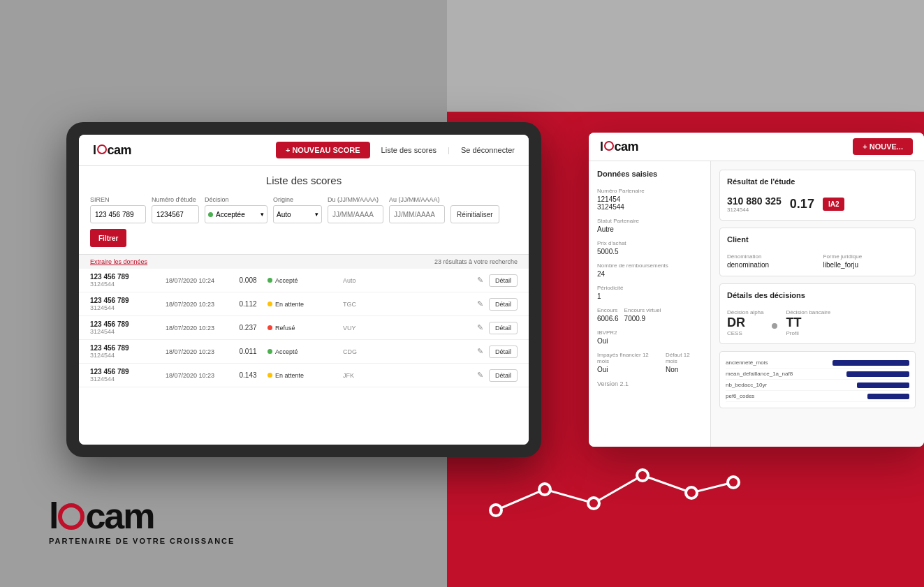  Describe the element at coordinates (230, 215) in the screenshot. I see `decision-value: Acceptée` at that location.